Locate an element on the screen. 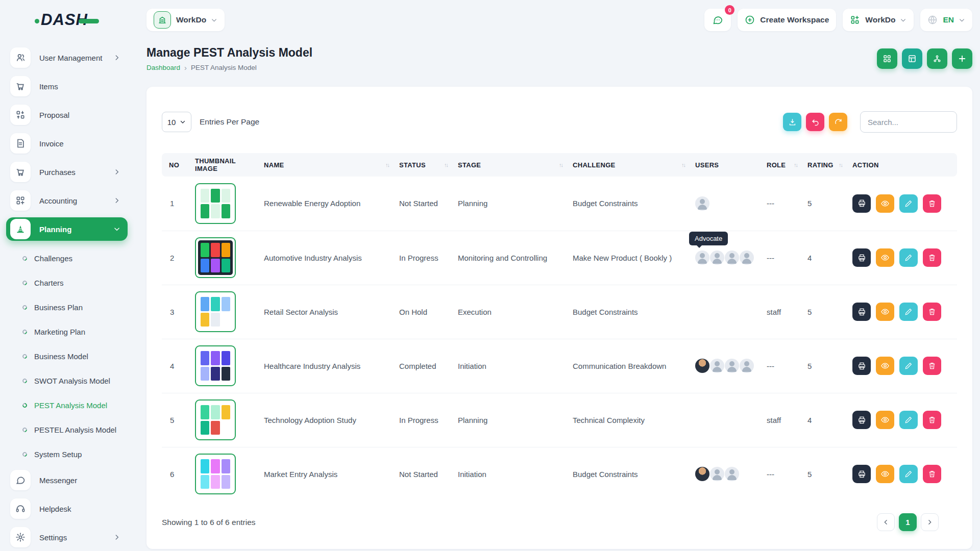  stage-cell: Execution is located at coordinates (510, 312).